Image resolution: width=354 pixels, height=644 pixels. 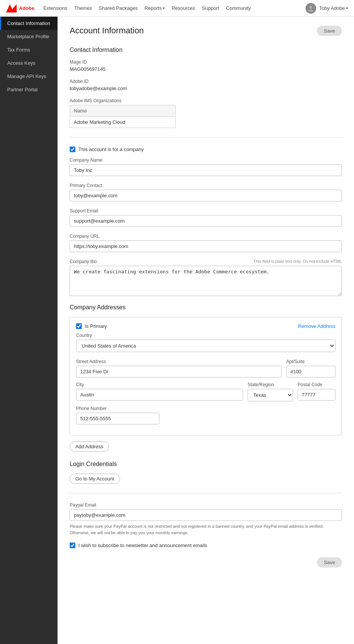 What do you see at coordinates (206, 85) in the screenshot?
I see `adobe-id-field: Adobe ID tobyadobe@example.com` at bounding box center [206, 85].